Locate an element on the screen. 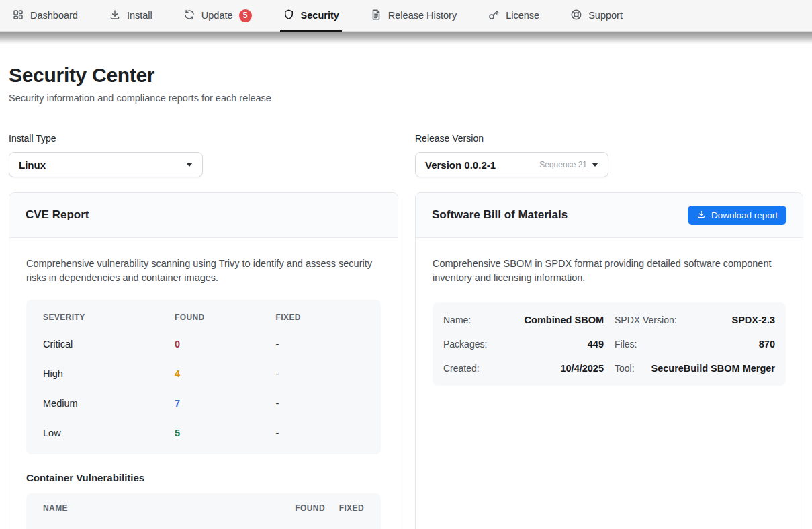 This screenshot has height=529, width=812. download-report-label: Download report is located at coordinates (744, 215).